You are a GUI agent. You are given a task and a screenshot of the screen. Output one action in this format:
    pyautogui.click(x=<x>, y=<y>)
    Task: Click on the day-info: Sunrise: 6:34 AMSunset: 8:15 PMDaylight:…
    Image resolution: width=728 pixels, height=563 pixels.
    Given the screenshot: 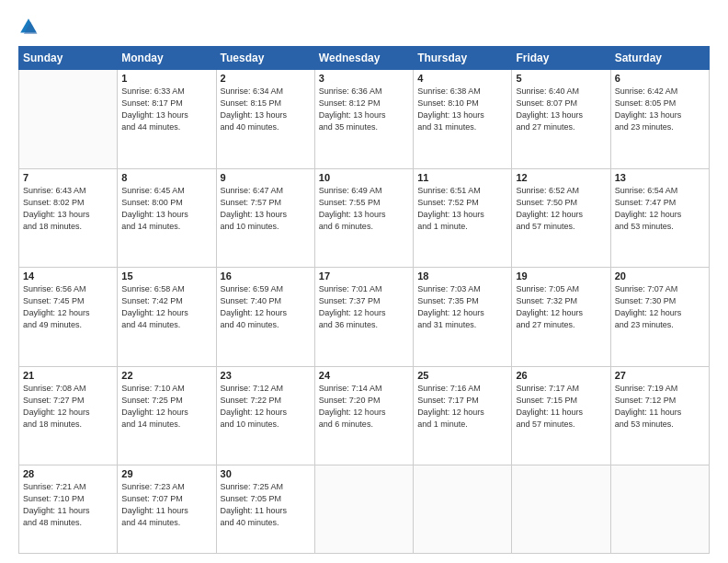 What is the action you would take?
    pyautogui.click(x=266, y=109)
    